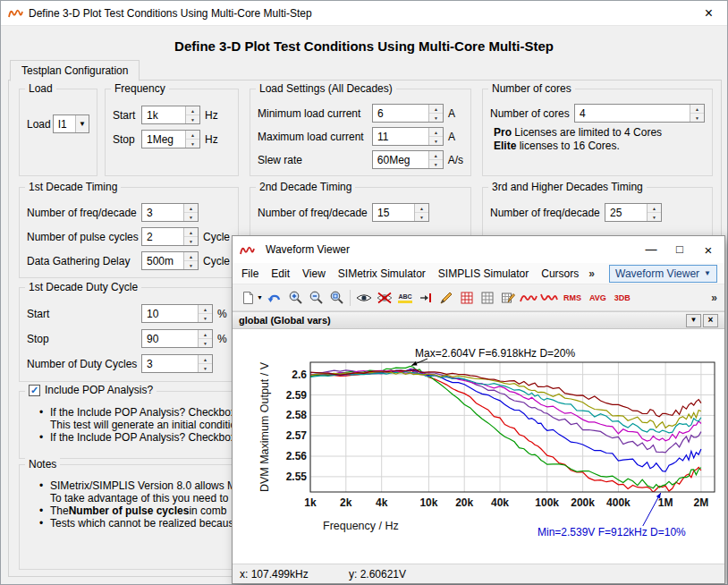 The image size is (728, 585). I want to click on goto-cursor-icon, so click(426, 298).